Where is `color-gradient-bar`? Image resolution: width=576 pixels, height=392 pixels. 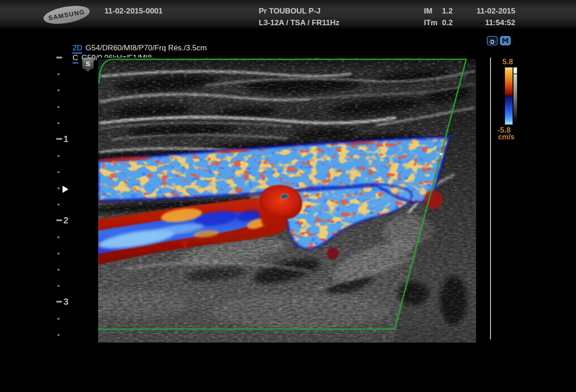 color-gradient-bar is located at coordinates (508, 96).